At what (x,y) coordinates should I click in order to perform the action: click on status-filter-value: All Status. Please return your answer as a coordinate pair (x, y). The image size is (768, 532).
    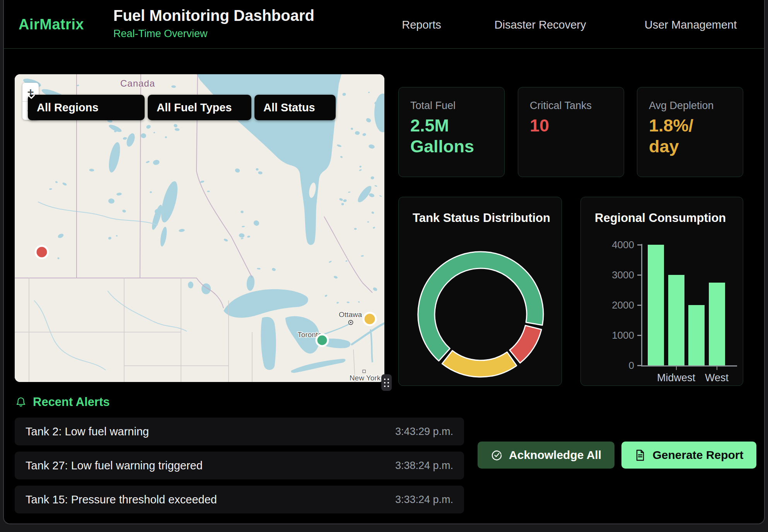
    Looking at the image, I should click on (289, 107).